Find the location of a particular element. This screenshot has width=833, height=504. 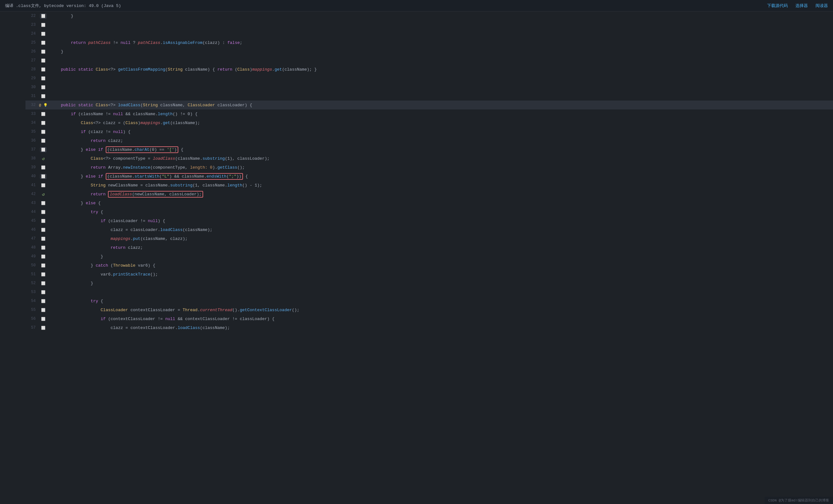

code-row: 42↺ return loadClass(newClassName, class… is located at coordinates (429, 194).